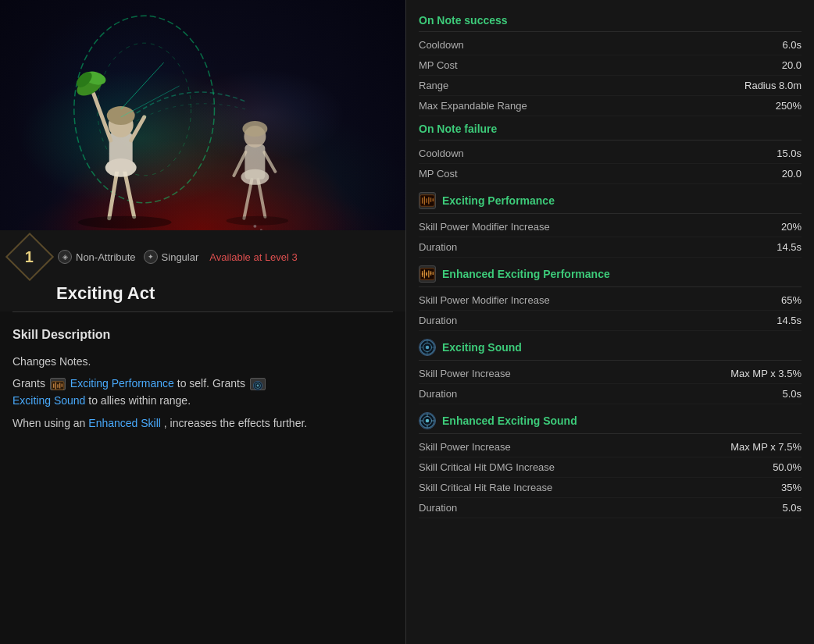 Image resolution: width=814 pixels, height=644 pixels. What do you see at coordinates (203, 423) in the screenshot?
I see `desc-line-3: When using an Enhanced Skill , increases…` at bounding box center [203, 423].